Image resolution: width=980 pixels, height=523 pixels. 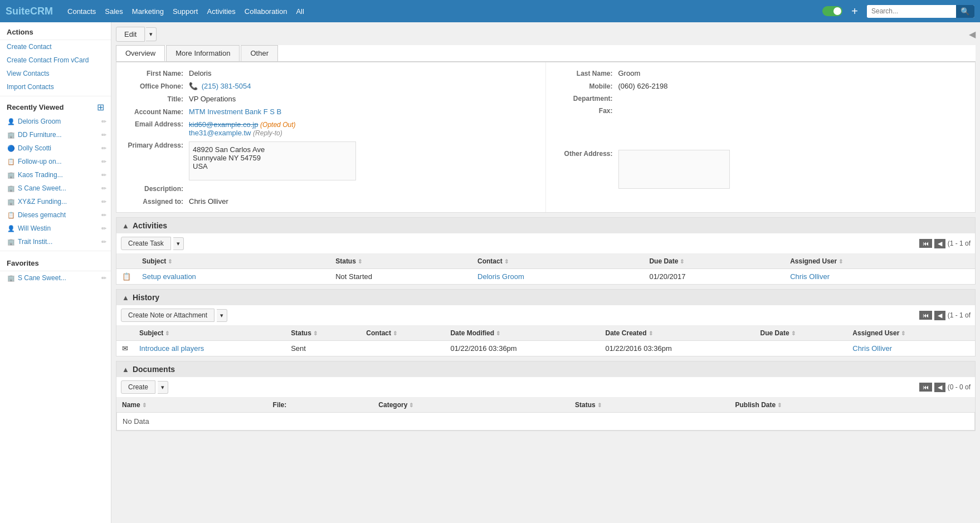 What do you see at coordinates (546, 349) in the screenshot?
I see `table-row: ✉ Introduce all players Sent 01/22/2016 …` at bounding box center [546, 349].